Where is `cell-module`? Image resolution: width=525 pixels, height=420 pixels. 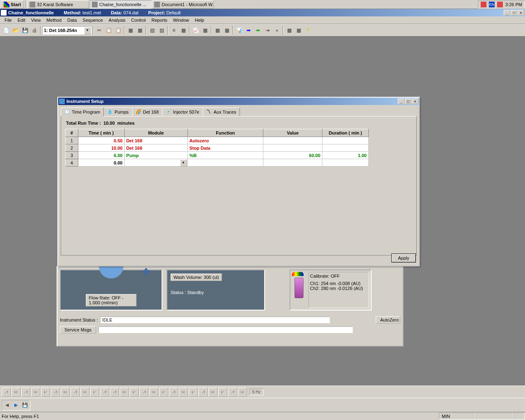 cell-module is located at coordinates (156, 163).